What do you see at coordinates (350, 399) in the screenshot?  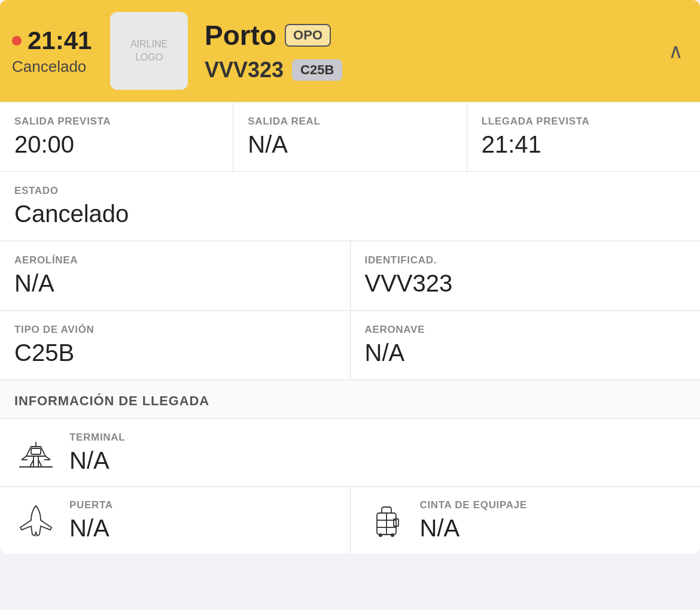 I see `info-llegada-header: INFORMACIÓN DE LLEGADA` at bounding box center [350, 399].